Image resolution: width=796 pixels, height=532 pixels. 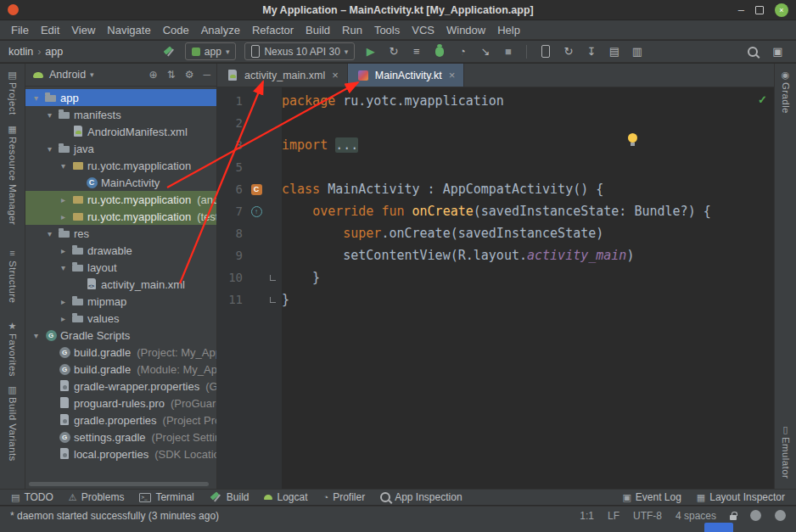 What do you see at coordinates (466, 31) in the screenshot?
I see `menu-item-window: Window` at bounding box center [466, 31].